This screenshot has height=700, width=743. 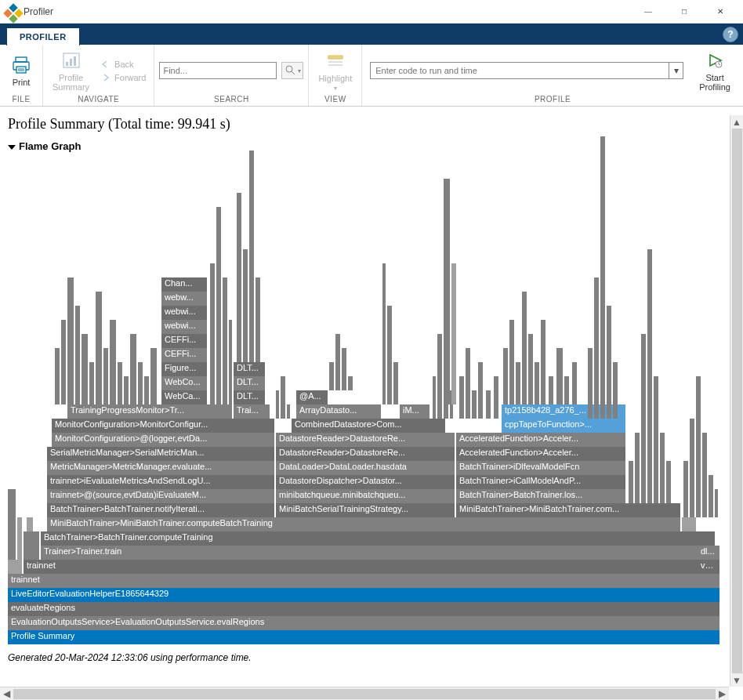 What do you see at coordinates (684, 12) in the screenshot?
I see `maximize-button: □` at bounding box center [684, 12].